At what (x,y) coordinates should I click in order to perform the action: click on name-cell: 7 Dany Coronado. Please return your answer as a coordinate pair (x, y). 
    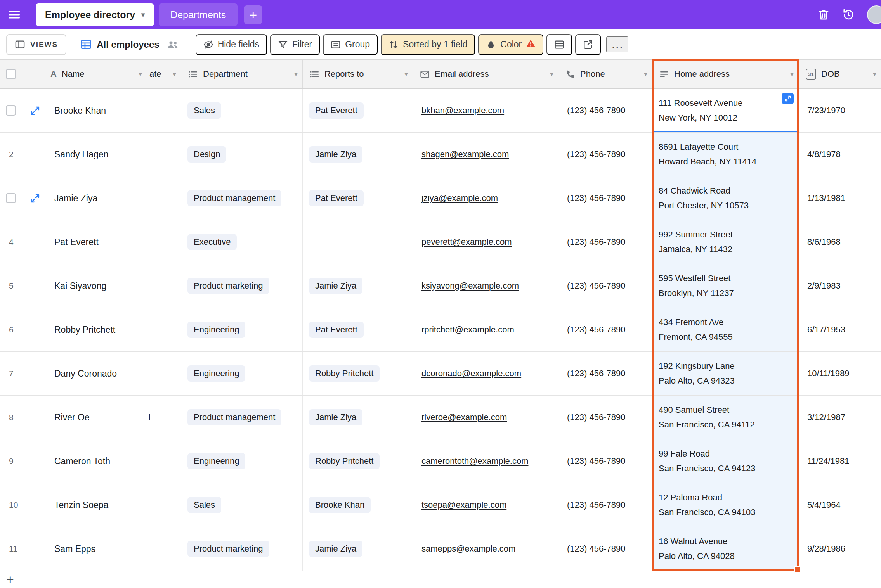
    Looking at the image, I should click on (74, 374).